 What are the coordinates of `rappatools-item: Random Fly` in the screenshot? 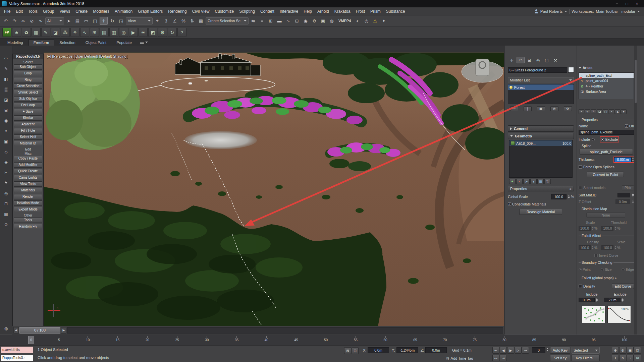 It's located at (28, 227).